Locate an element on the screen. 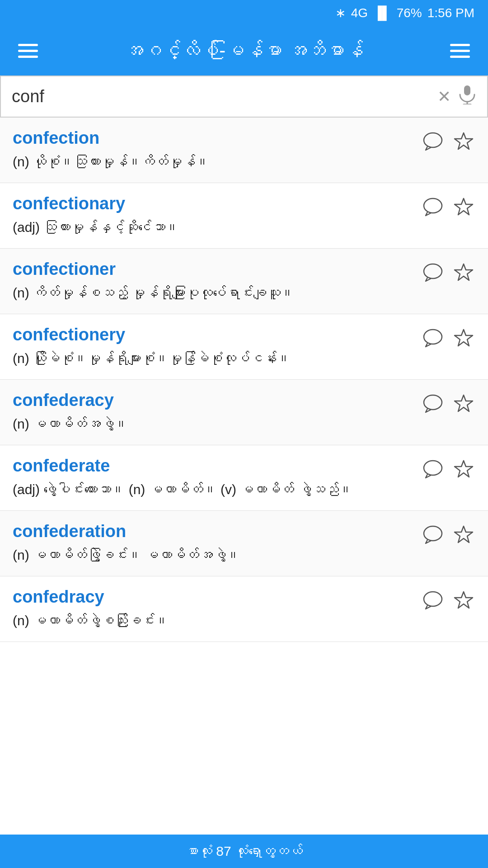  list-item: confederation (n) မဟာမိတ်ဖွဲ့ခြင်း။ မဟာမ… is located at coordinates (244, 543).